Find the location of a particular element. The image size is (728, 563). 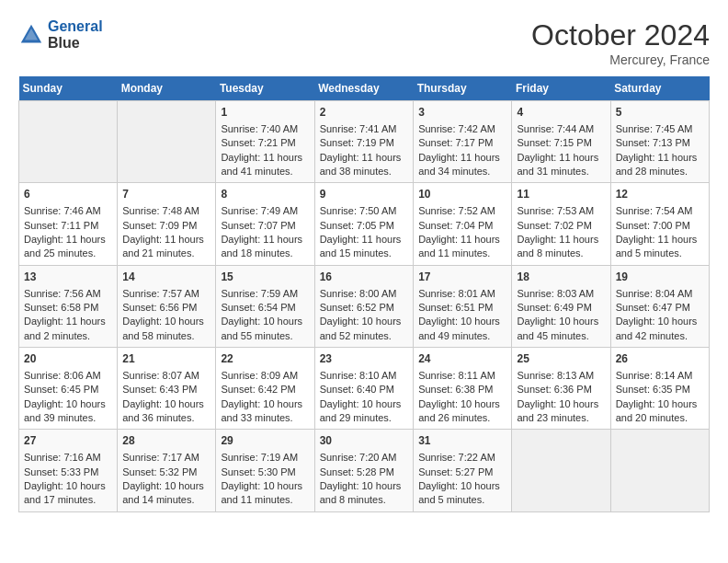

calendar-week-row: 20Sunrise: 8:06 AMSunset: 6:45 PMDayligh… is located at coordinates (364, 388).